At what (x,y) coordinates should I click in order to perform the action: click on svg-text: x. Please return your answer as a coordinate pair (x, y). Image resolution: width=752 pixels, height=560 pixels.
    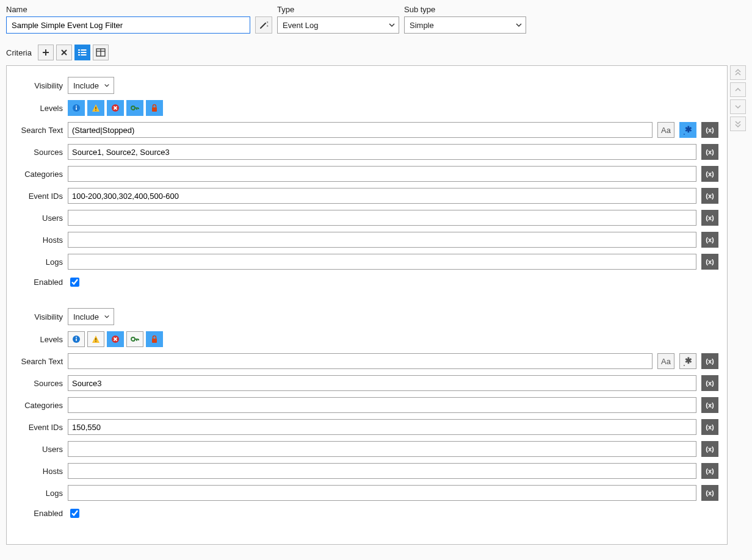
    Looking at the image, I should click on (267, 26).